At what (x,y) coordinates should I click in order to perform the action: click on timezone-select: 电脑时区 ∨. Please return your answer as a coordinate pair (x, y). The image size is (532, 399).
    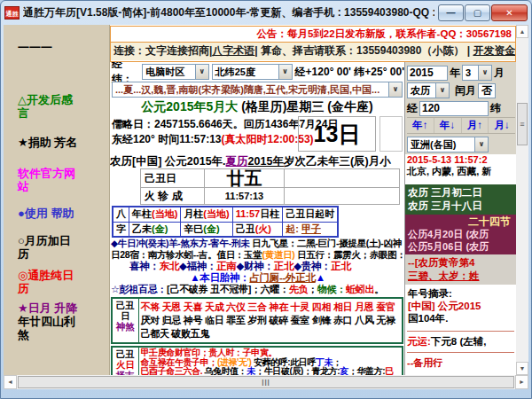
    Looking at the image, I should click on (176, 72).